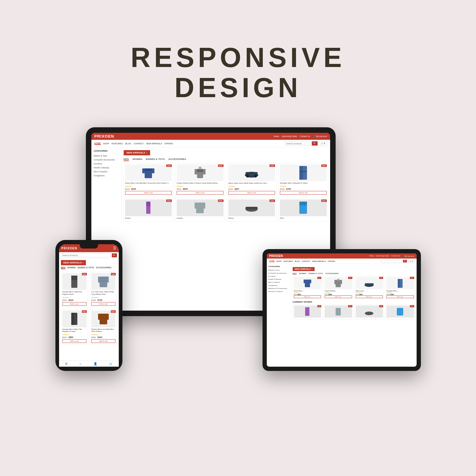 This screenshot has width=476, height=476. What do you see at coordinates (86, 268) in the screenshot?
I see `phone-tab-babies: BABIES & TOYS` at bounding box center [86, 268].